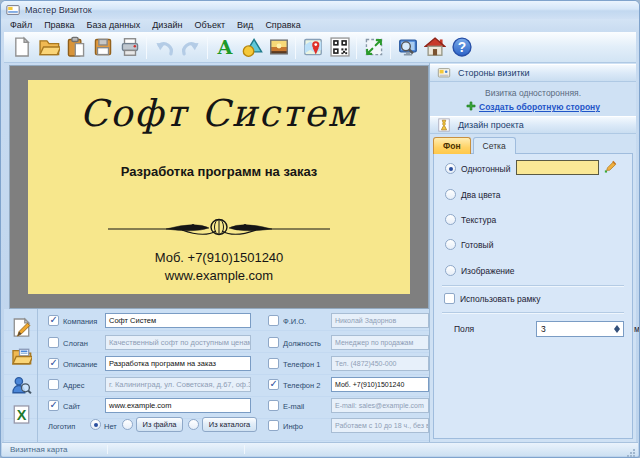 The height and width of the screenshot is (458, 640). Describe the element at coordinates (219, 172) in the screenshot. I see `card-description-text: Разработка программ на заказ` at that location.